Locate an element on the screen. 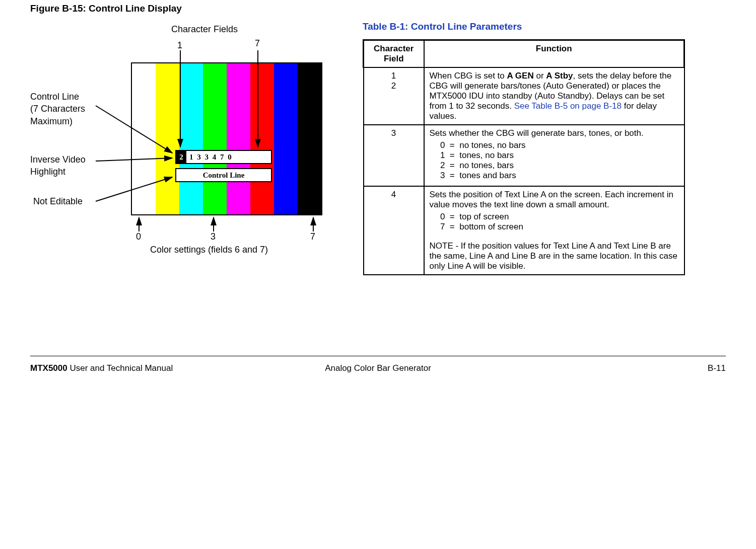 This screenshot has width=756, height=549. footer-doc-name: User and Technical Manual is located at coordinates (120, 368).